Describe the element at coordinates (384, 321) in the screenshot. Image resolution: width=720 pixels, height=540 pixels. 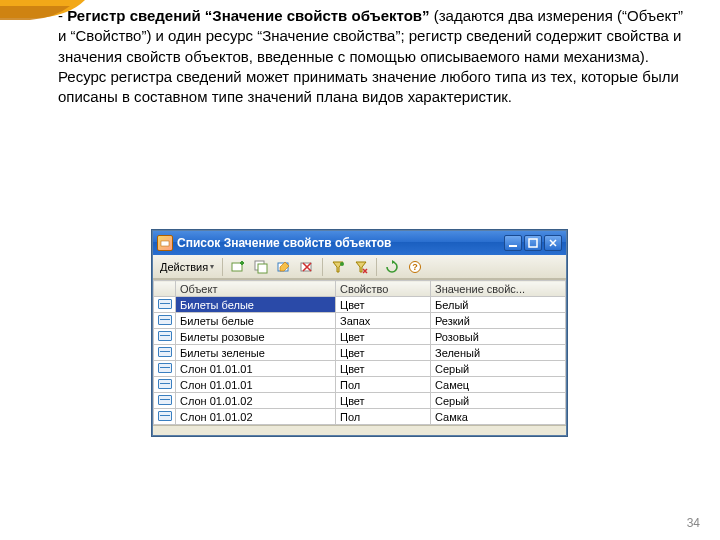
I see `cell-property: Запах` at that location.